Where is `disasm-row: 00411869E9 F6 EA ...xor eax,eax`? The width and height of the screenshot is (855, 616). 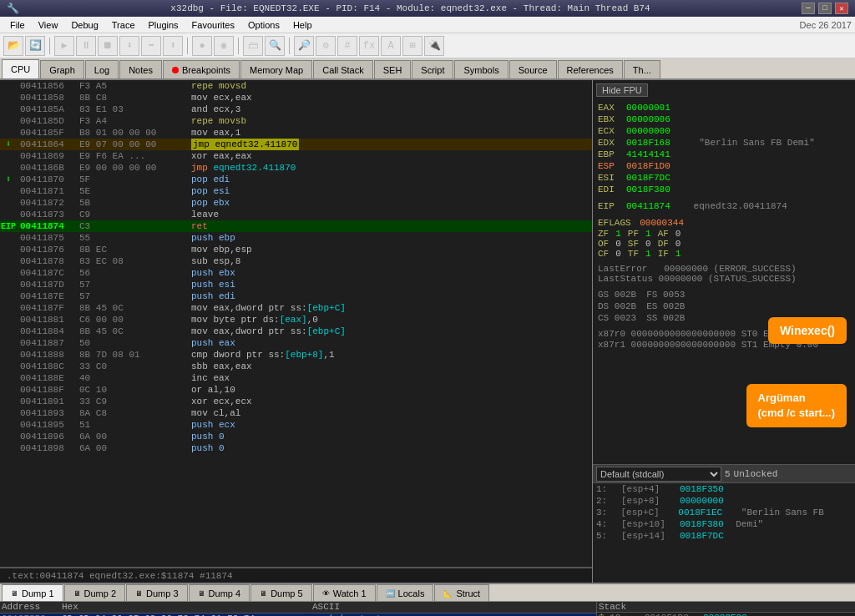 disasm-row: 00411869E9 F6 EA ...xor eax,eax is located at coordinates (296, 156).